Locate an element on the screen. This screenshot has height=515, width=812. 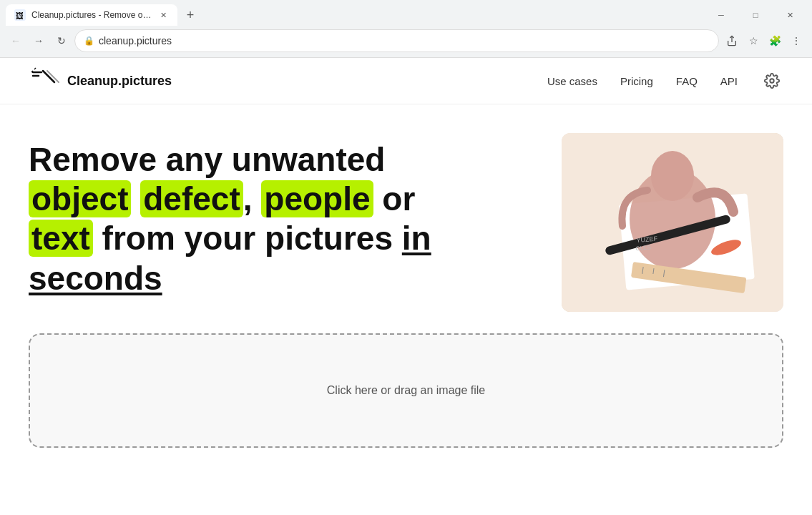
main-nav: Cleanup.pictures Use cases Pricing FAQ A… is located at coordinates (406, 82).